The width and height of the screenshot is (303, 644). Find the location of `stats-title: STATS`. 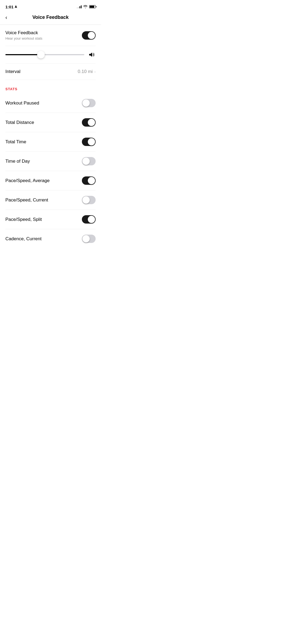

stats-title: STATS is located at coordinates (11, 89).